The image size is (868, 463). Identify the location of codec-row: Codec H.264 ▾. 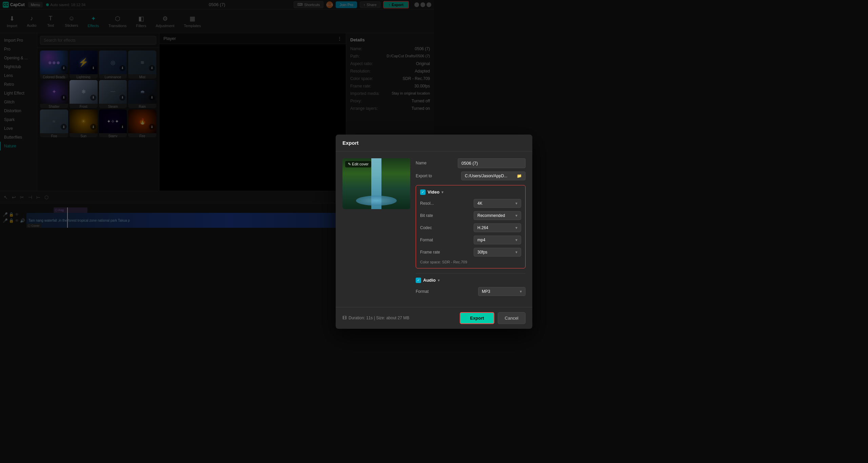
(427, 228).